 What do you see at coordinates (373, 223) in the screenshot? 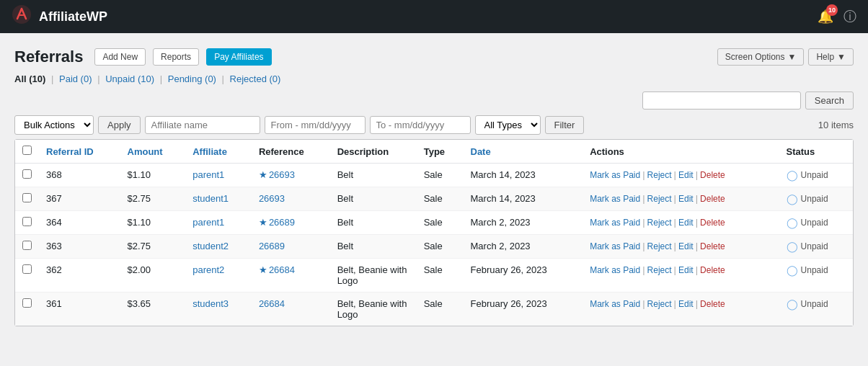
I see `row-description-364: Belt` at bounding box center [373, 223].